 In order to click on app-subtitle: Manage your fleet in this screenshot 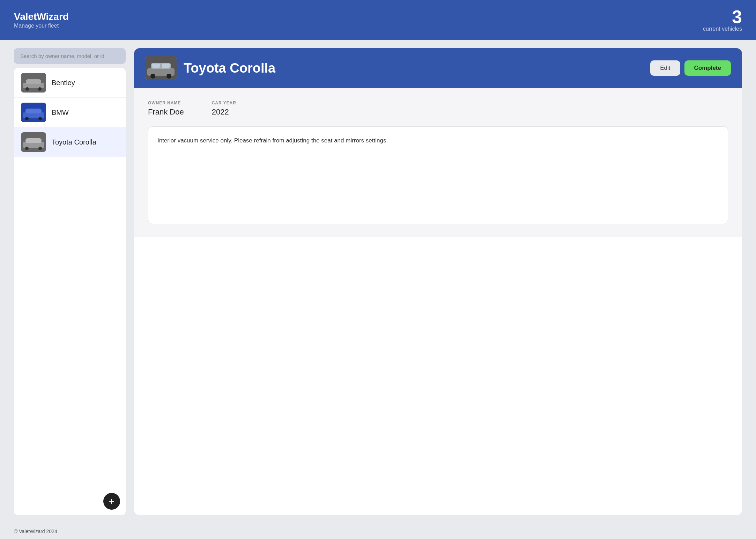, I will do `click(41, 26)`.